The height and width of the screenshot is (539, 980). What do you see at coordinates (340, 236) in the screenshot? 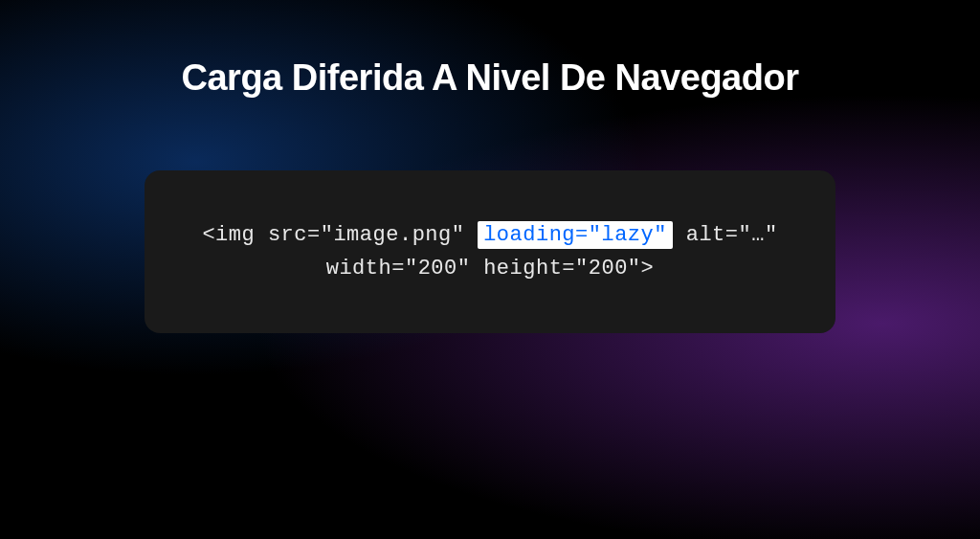
I see `code-segment-img-open: <img src="image.png"` at bounding box center [340, 236].